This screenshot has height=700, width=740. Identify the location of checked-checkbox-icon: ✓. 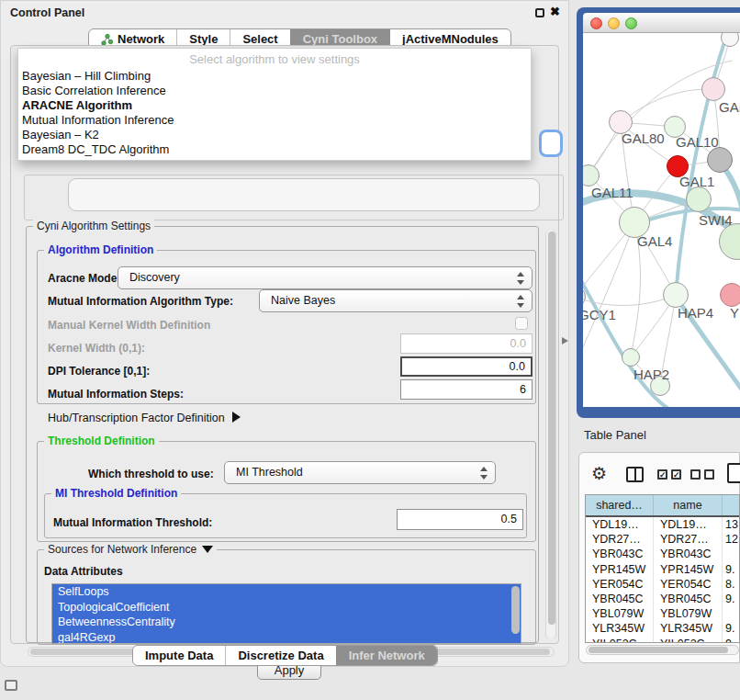
(676, 474).